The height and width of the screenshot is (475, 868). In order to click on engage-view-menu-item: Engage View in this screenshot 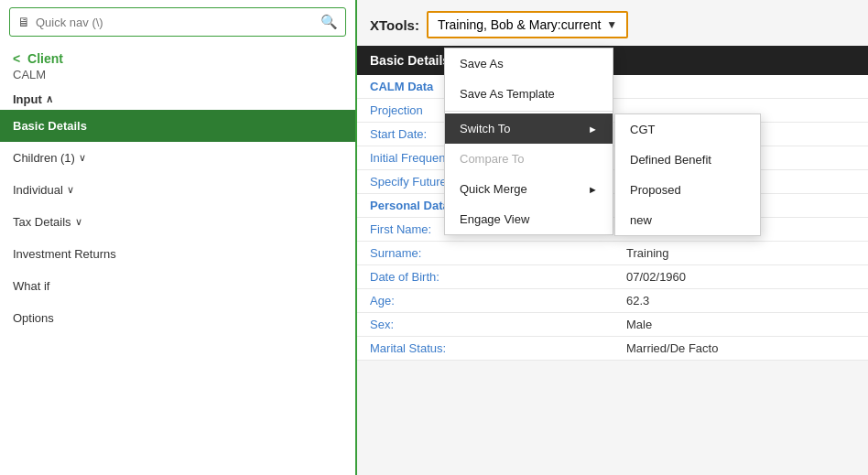, I will do `click(529, 220)`.